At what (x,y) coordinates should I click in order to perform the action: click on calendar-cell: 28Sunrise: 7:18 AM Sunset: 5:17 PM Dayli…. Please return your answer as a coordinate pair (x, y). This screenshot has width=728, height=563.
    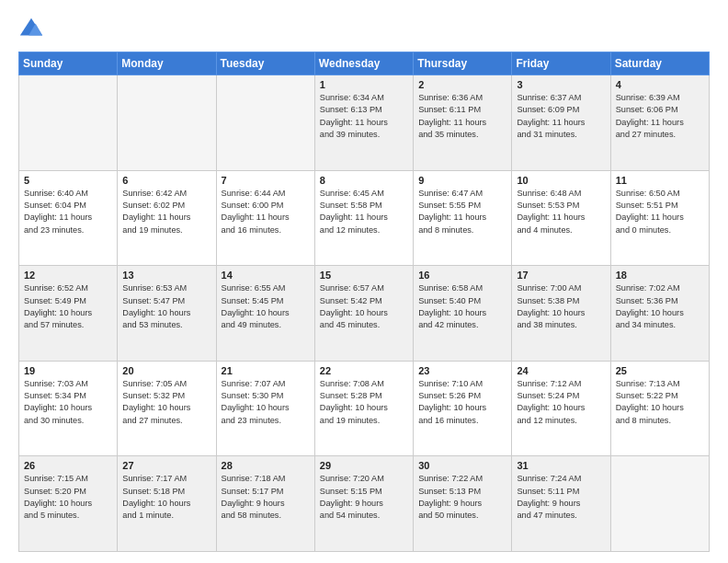
    Looking at the image, I should click on (265, 504).